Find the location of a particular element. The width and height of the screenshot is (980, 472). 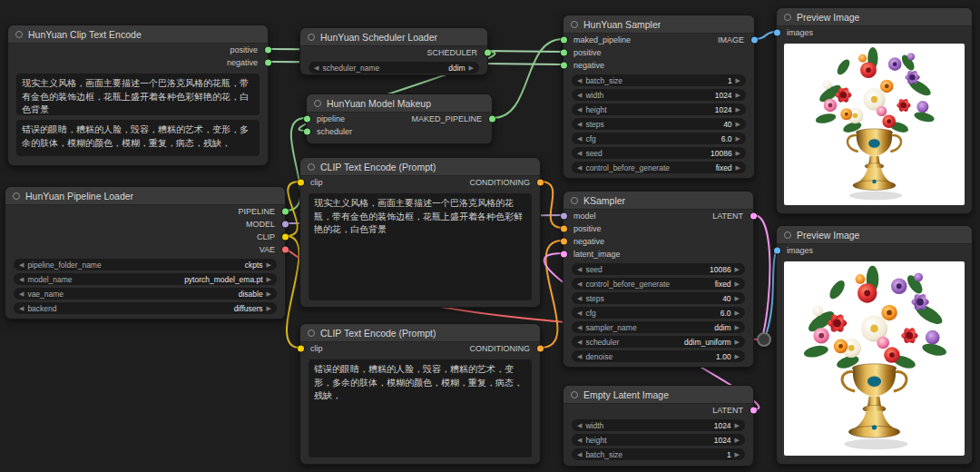

node-titlebar: HunYuan Sampler is located at coordinates (659, 25).